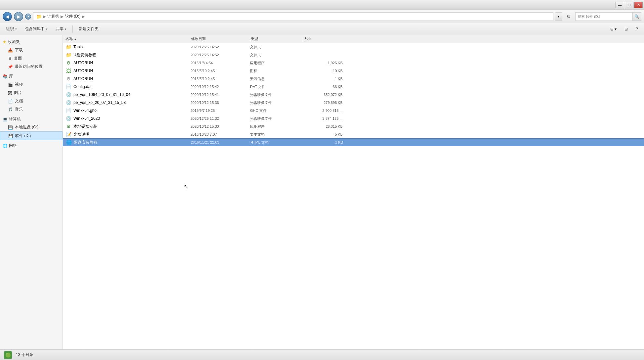 This screenshot has height=360, width=644. What do you see at coordinates (220, 111) in the screenshot?
I see `file-date: 2019/9/7 19:25` at bounding box center [220, 111].